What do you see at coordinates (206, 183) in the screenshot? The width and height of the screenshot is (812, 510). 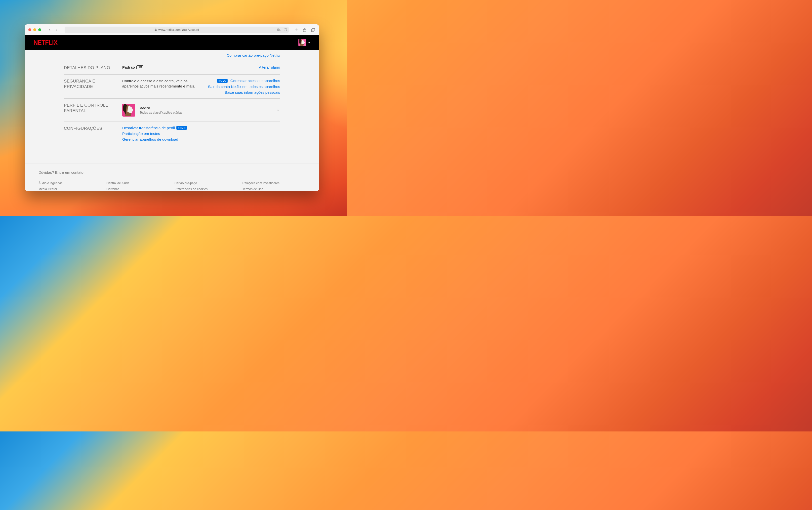 I see `footer-link-giftcard: Cartão pré-pago` at bounding box center [206, 183].